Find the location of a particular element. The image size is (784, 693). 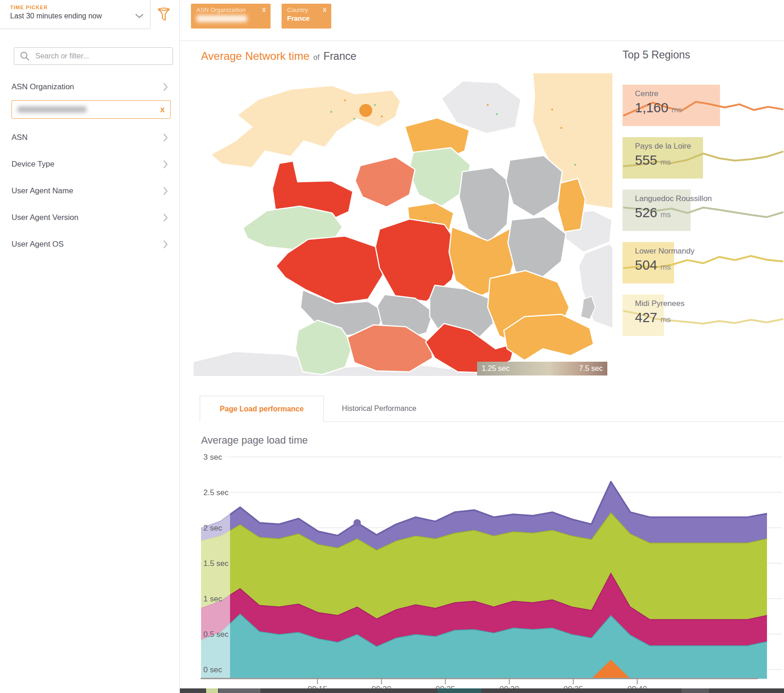

map-region-upper-normandy is located at coordinates (385, 182).